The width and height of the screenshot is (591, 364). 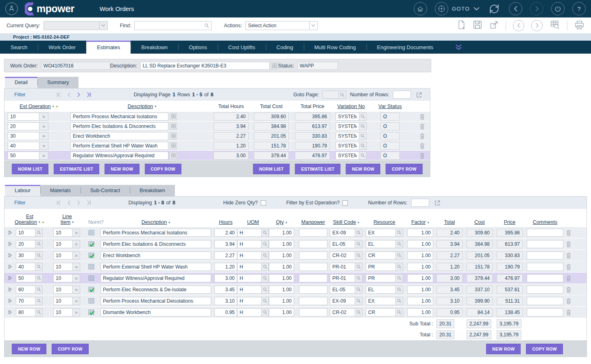 What do you see at coordinates (217, 136) in the screenshot?
I see `estimate-row: » 2.27 201.05 330.83 O` at bounding box center [217, 136].